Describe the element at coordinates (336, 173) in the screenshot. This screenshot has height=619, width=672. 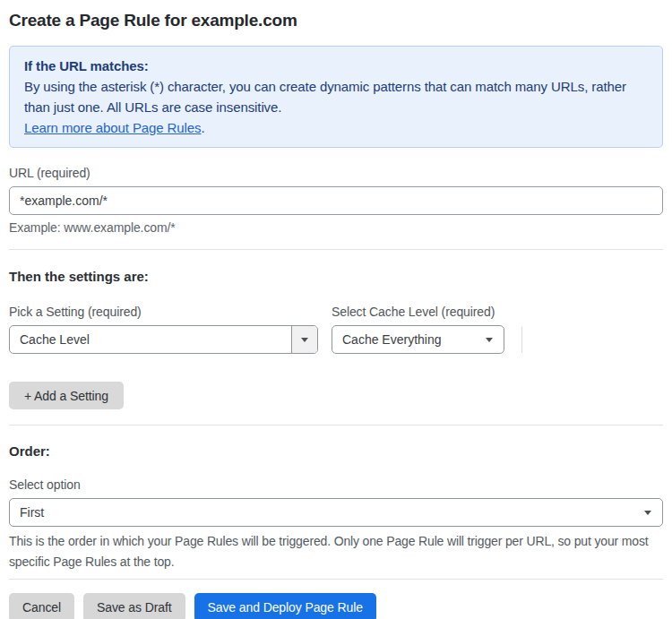
I see `url-field-label: URL (required)` at that location.